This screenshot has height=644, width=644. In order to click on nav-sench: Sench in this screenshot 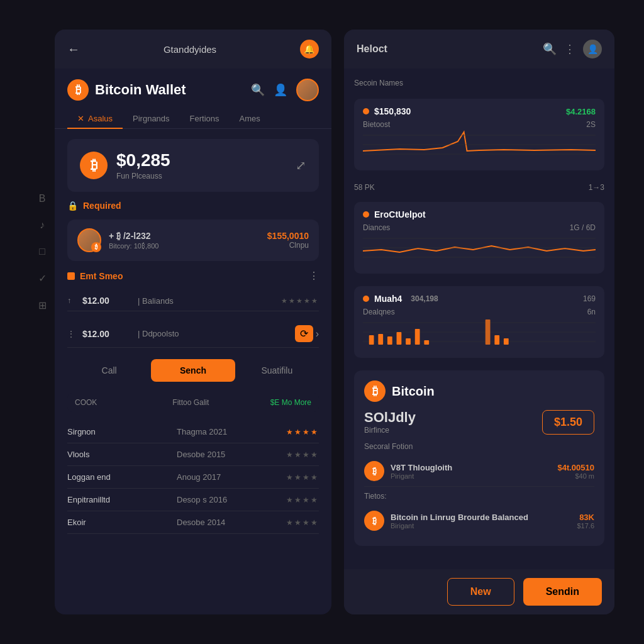, I will do `click(192, 370)`.